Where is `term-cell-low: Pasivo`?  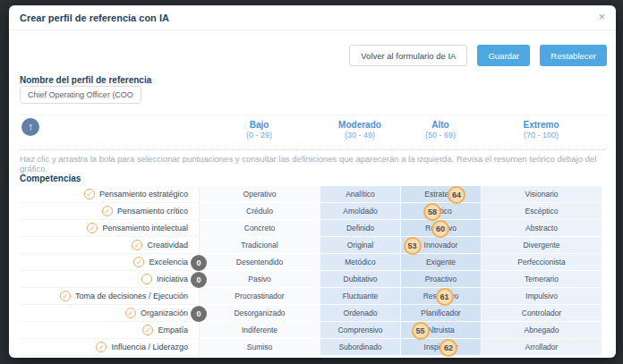
term-cell-low: Pasivo is located at coordinates (260, 279).